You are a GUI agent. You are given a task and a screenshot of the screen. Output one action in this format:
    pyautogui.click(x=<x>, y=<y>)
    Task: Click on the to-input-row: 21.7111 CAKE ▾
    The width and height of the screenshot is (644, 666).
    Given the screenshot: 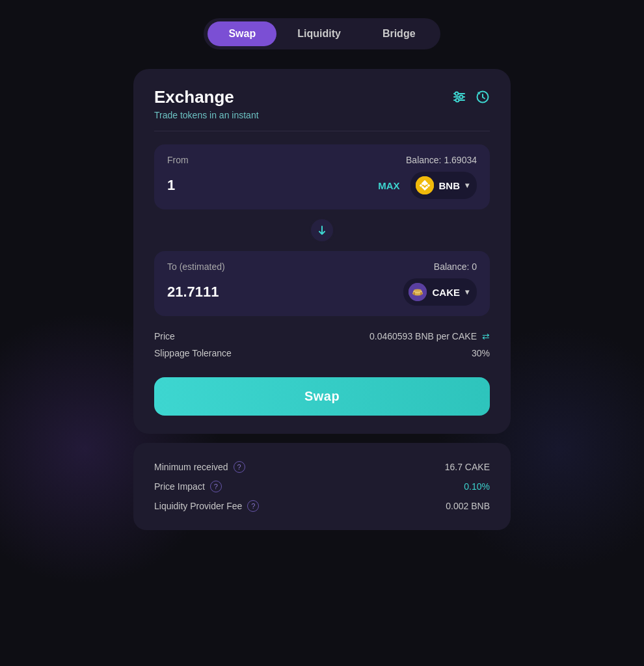 What is the action you would take?
    pyautogui.click(x=322, y=292)
    